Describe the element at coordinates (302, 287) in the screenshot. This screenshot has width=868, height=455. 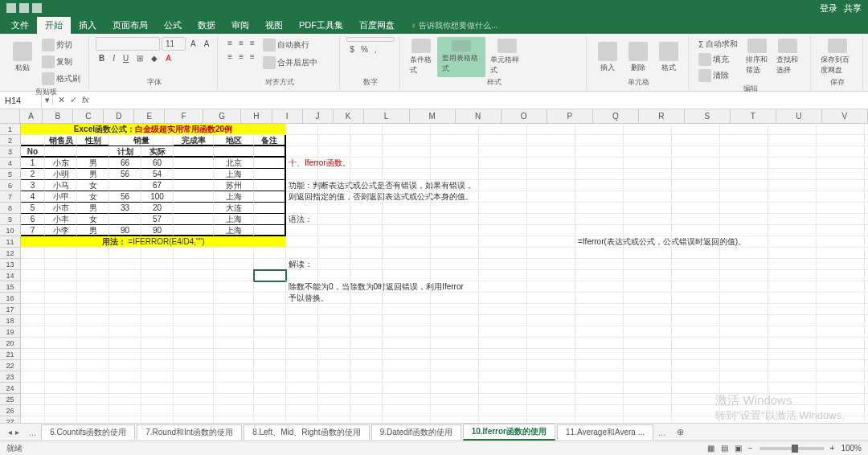
I see `cell: 除数不能为0，当除数为0时返回错误，利用Iferror` at that location.